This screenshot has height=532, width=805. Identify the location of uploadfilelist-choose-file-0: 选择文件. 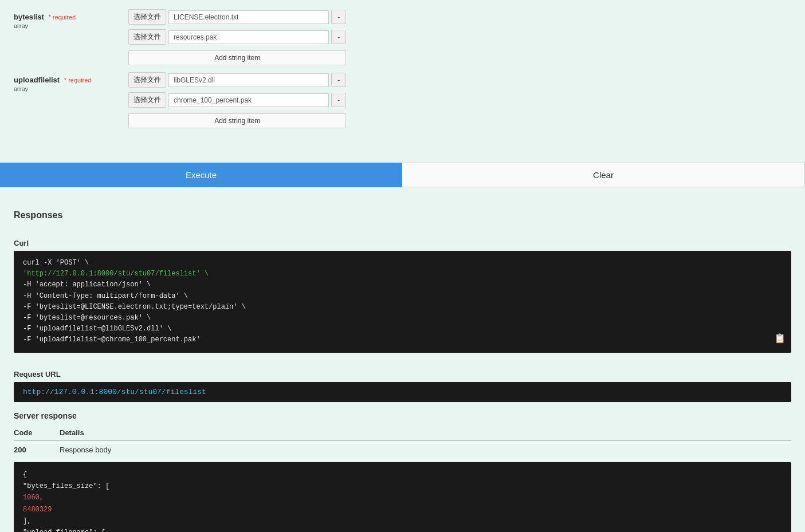
(147, 80).